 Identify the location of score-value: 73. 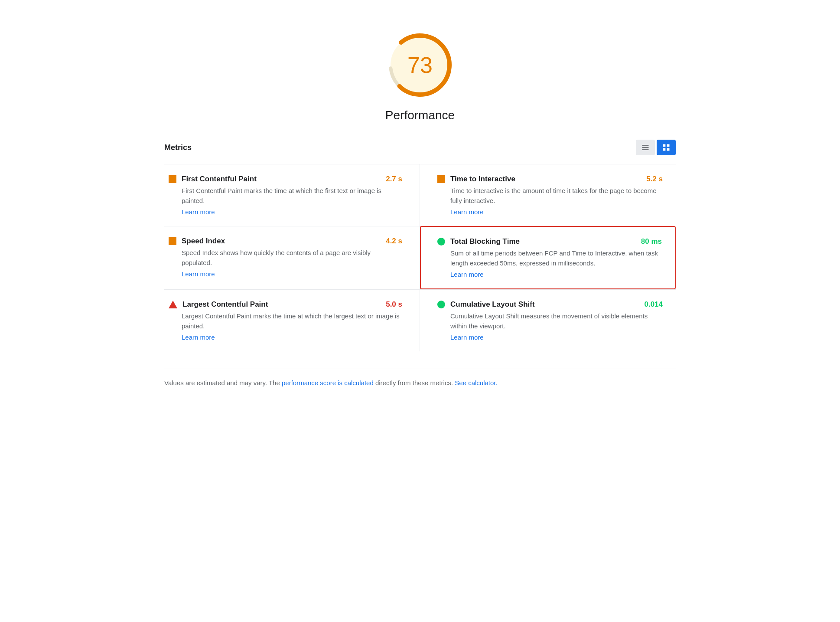
(420, 65).